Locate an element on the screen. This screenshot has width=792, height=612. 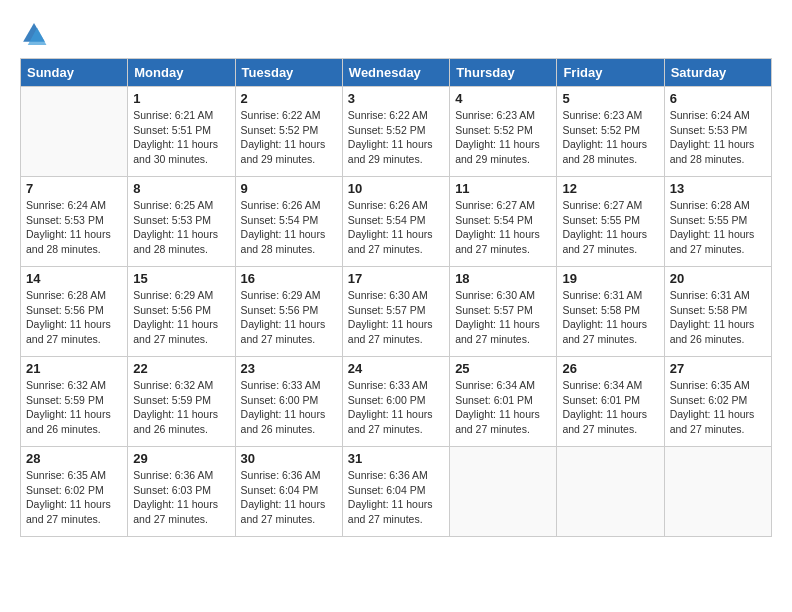
calendar-day-header: Wednesday is located at coordinates (396, 73).